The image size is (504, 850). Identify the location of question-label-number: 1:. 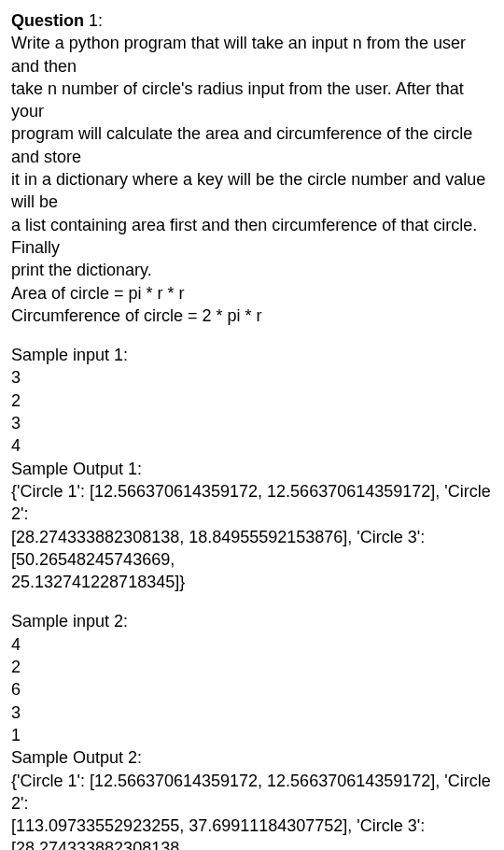
(93, 21).